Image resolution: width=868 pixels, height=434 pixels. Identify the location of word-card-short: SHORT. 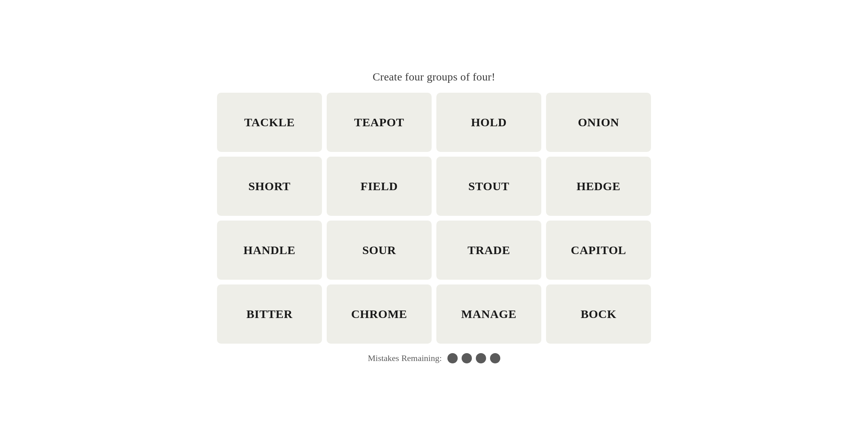
(269, 186).